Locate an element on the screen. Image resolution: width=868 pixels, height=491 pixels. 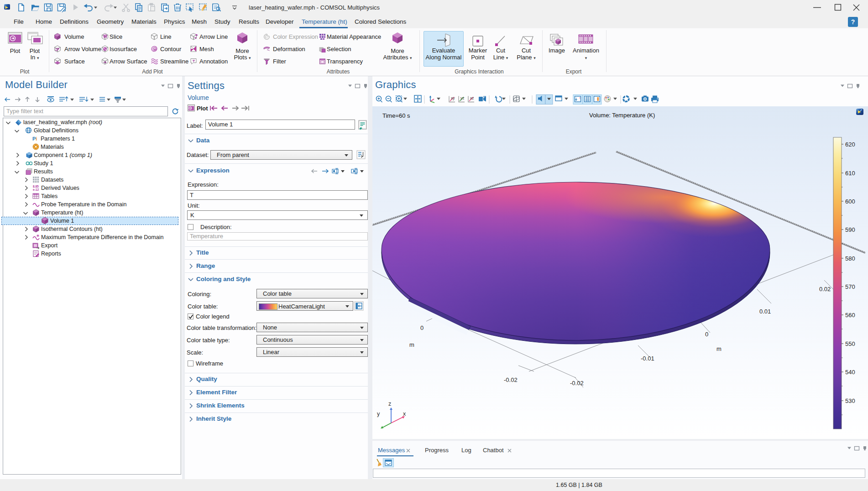
svg-text: 570 is located at coordinates (850, 287).